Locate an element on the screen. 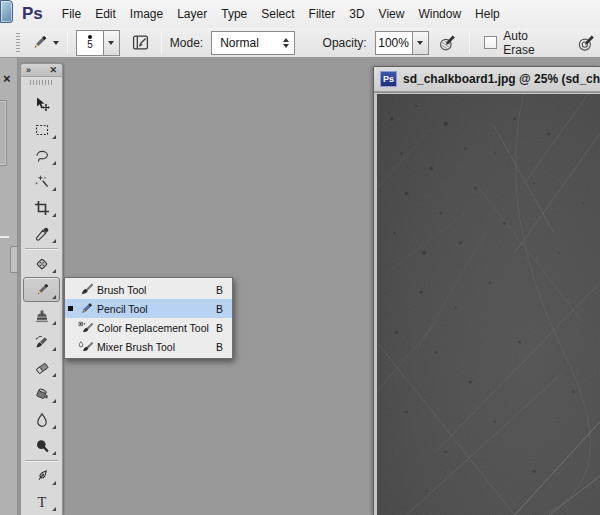 This screenshot has width=600, height=515. menubar-item-help: Help is located at coordinates (488, 14).